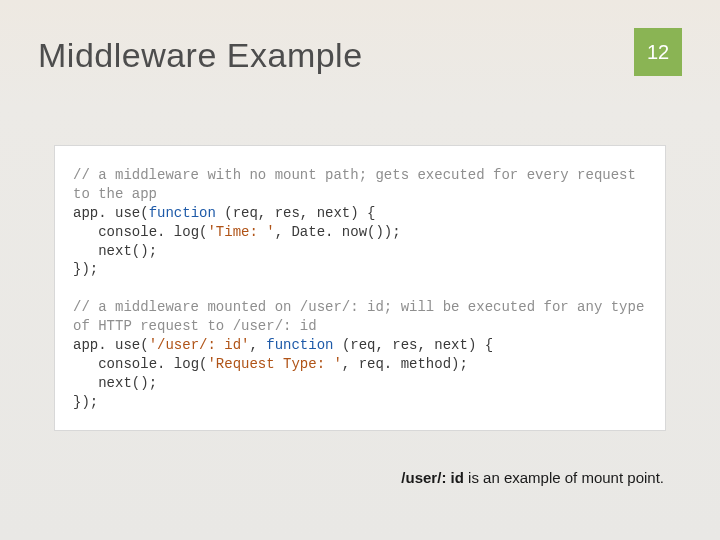  What do you see at coordinates (200, 56) in the screenshot?
I see `slide-title: Middleware Example` at bounding box center [200, 56].